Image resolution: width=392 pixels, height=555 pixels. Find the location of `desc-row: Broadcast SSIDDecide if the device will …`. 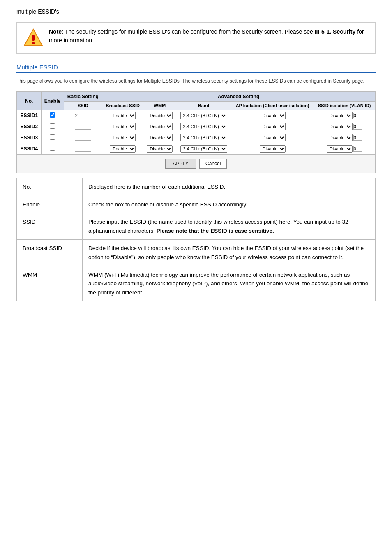

desc-row: Broadcast SSIDDecide if the device will … is located at coordinates (196, 253).